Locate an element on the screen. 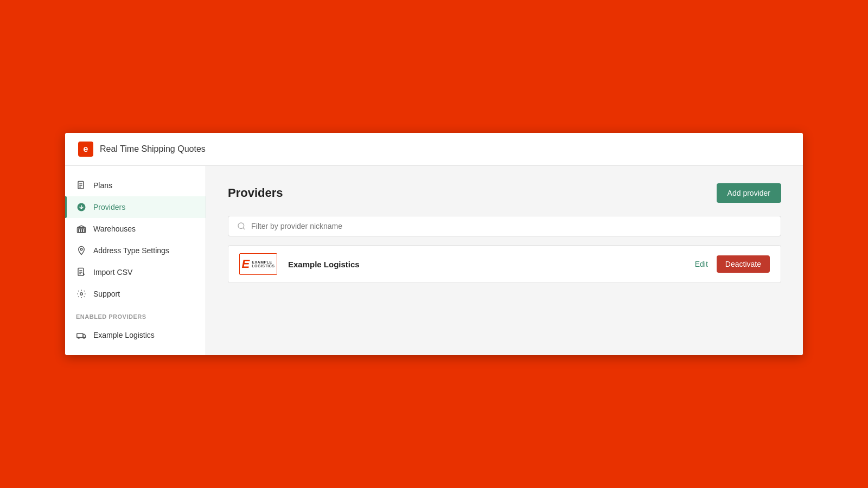 This screenshot has width=868, height=488. sidebar-item-plans-label: Plans is located at coordinates (103, 185).